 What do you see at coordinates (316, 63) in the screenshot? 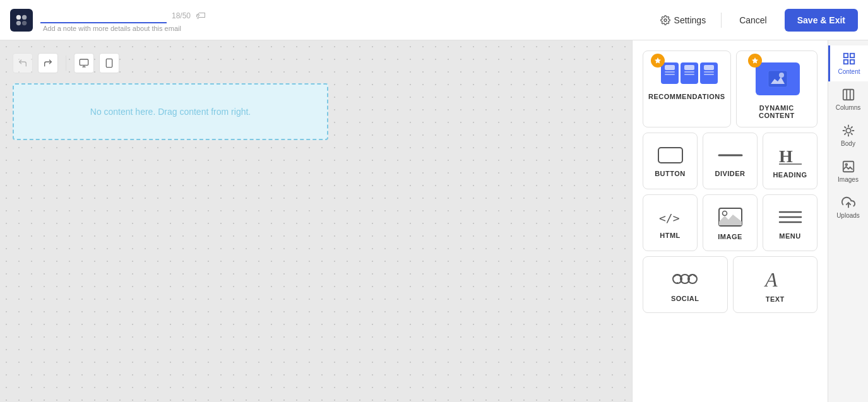
I see `canvas-toolbar` at bounding box center [316, 63].